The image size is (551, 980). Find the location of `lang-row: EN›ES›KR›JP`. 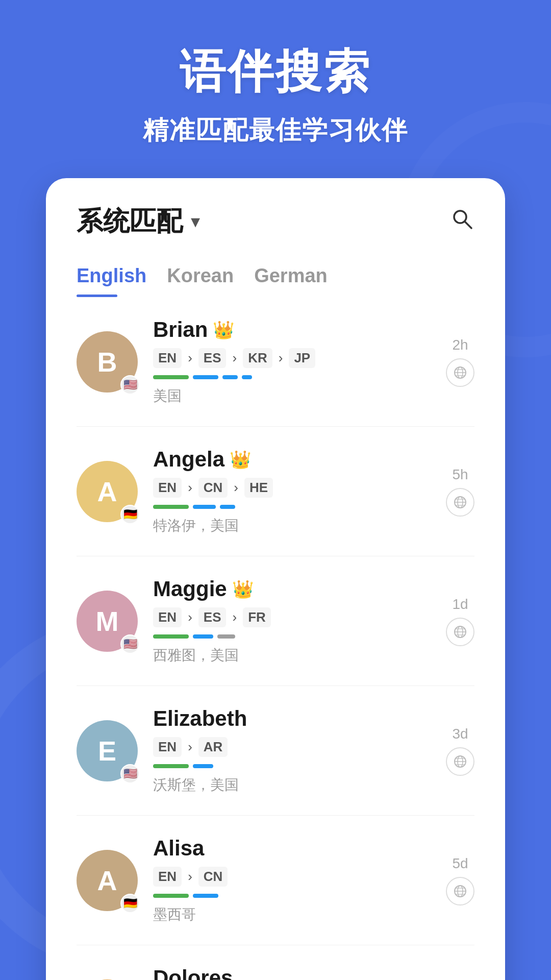

lang-row: EN›ES›KR›JP is located at coordinates (292, 358).